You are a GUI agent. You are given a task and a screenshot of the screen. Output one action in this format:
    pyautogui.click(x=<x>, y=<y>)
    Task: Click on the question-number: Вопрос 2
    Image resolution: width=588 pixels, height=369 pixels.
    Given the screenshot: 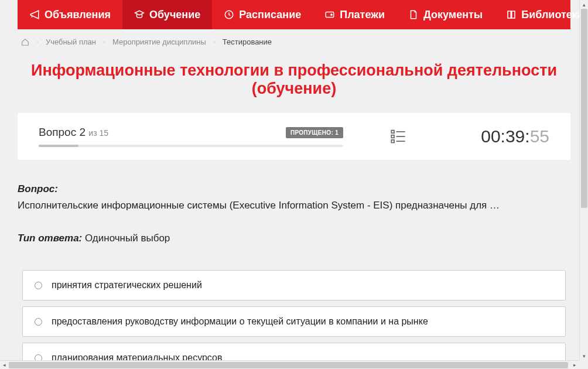 What is the action you would take?
    pyautogui.click(x=63, y=132)
    